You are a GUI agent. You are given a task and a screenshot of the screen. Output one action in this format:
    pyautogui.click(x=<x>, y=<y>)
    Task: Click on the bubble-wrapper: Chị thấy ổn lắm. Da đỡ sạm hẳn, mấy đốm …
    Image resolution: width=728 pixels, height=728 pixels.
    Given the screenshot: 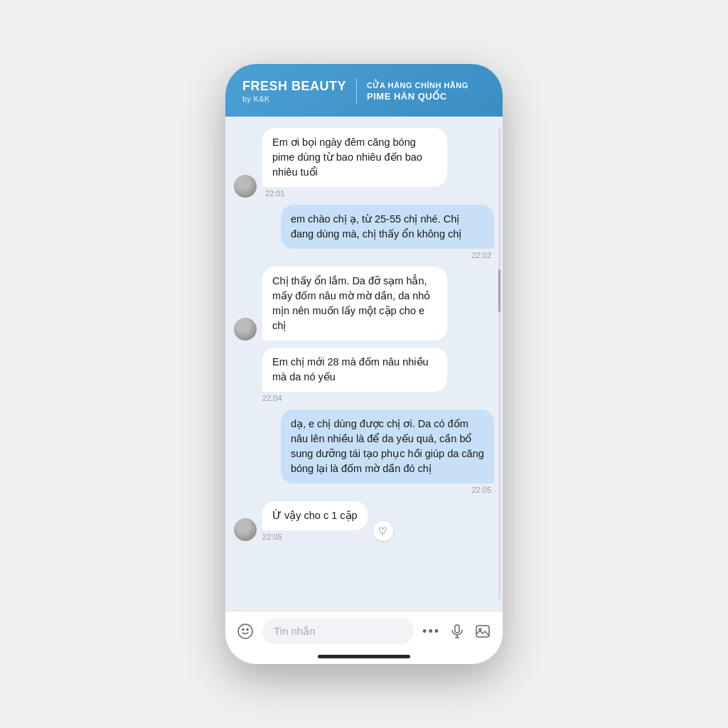 What is the action you would take?
    pyautogui.click(x=355, y=304)
    